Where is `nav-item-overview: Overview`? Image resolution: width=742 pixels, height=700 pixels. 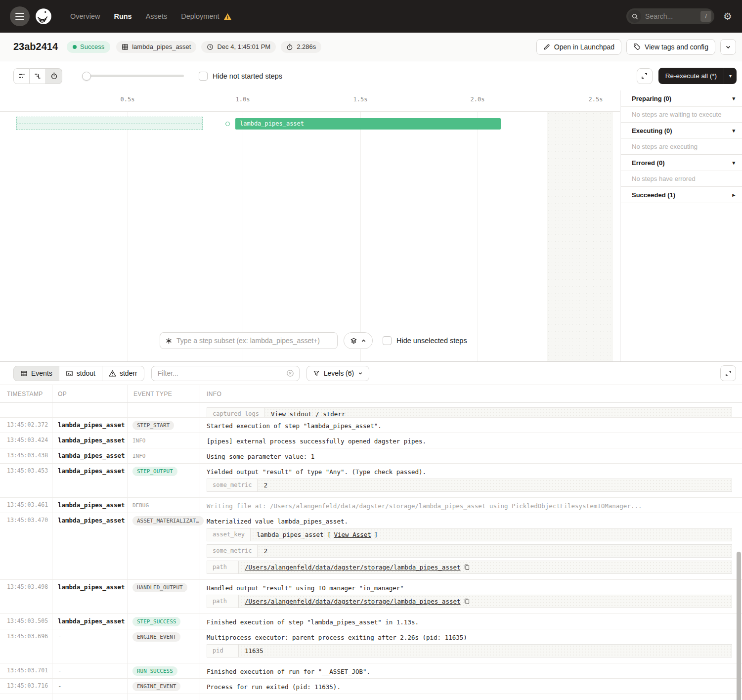
nav-item-overview: Overview is located at coordinates (85, 16).